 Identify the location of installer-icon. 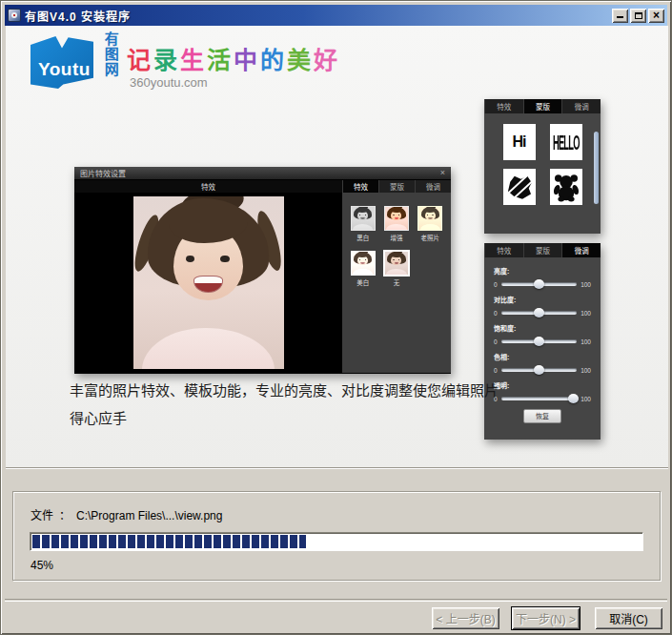
(14, 15).